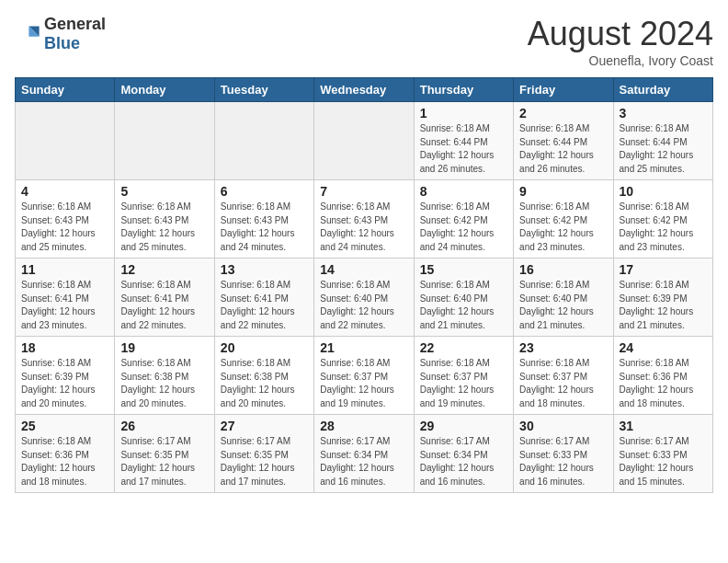 The image size is (728, 563). Describe the element at coordinates (620, 41) in the screenshot. I see `title-block: August 2024 Ouenefla, Ivory Coast` at that location.